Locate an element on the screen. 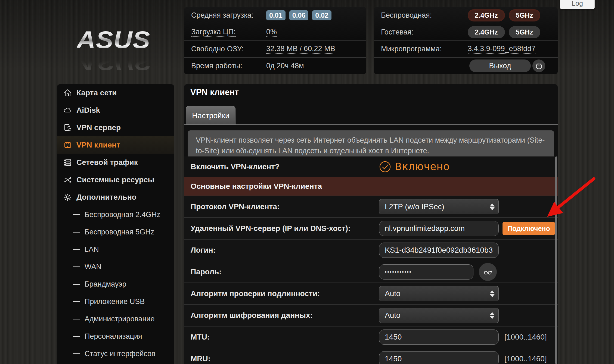 The image size is (614, 364). asus-logo: ASUS ASUS is located at coordinates (122, 55).